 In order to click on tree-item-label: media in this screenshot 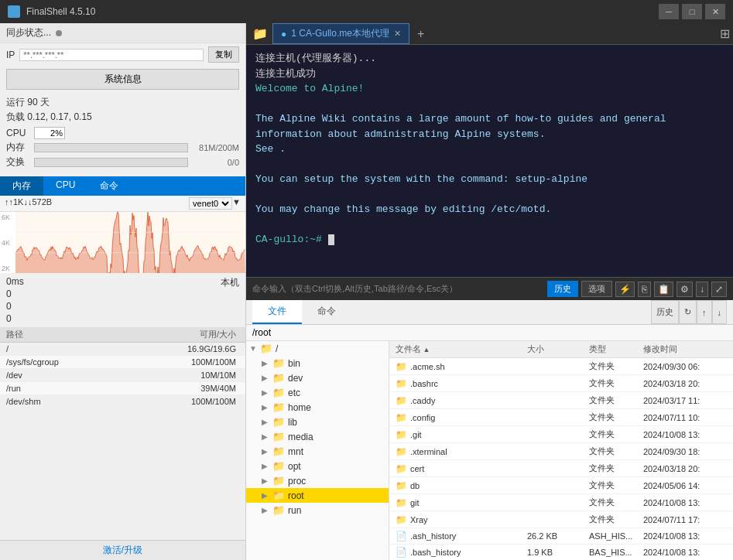, I will do `click(300, 437)`.